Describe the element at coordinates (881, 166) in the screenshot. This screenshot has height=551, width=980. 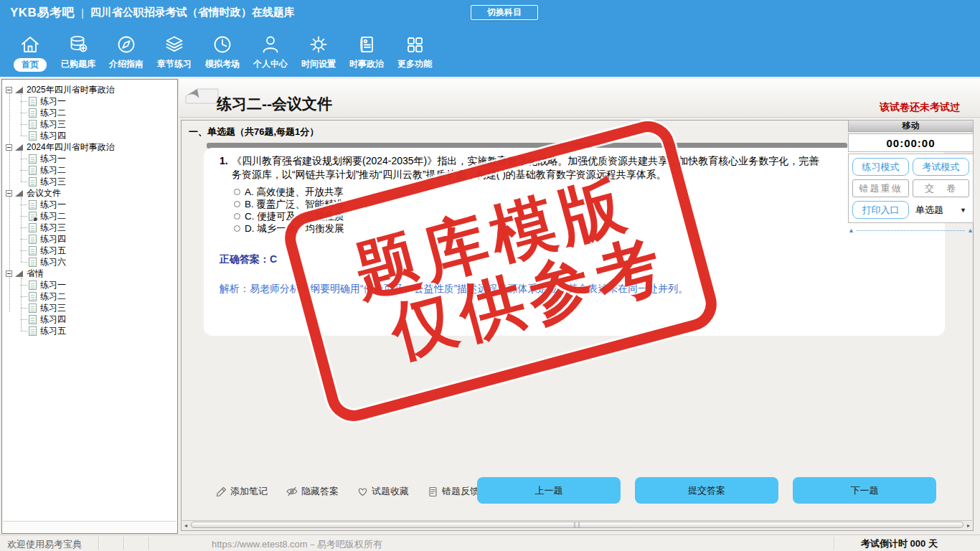
I see `practice-mode-button: 练习模式` at that location.